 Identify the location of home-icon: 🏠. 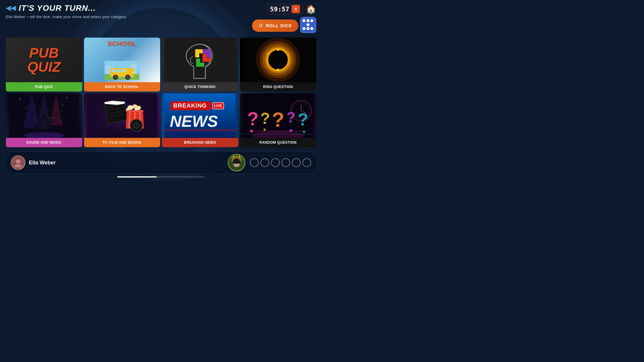
(311, 9).